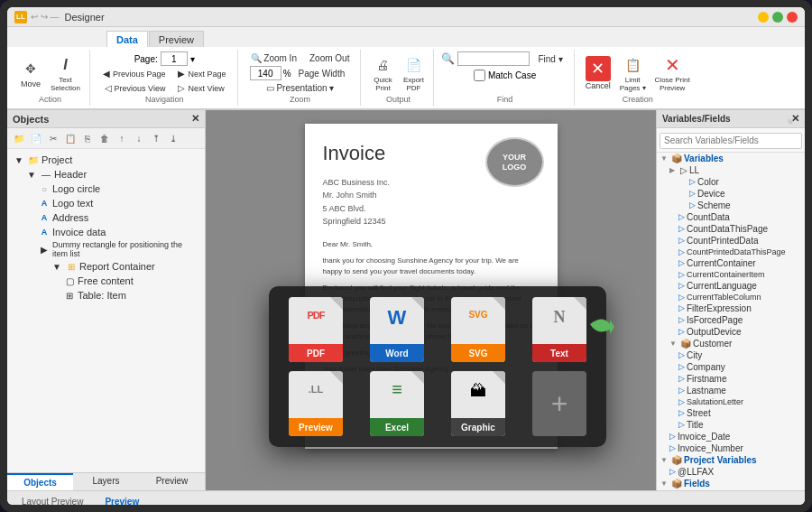  What do you see at coordinates (673, 73) in the screenshot?
I see `close-print-preview-button: ✕ Close Print Preview` at bounding box center [673, 73].